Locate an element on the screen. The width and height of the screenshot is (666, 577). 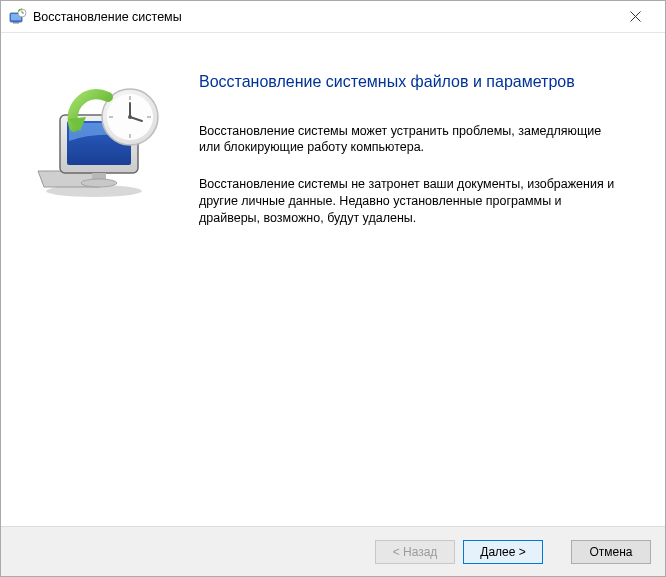
cancel-button: Отмена is located at coordinates (611, 552).